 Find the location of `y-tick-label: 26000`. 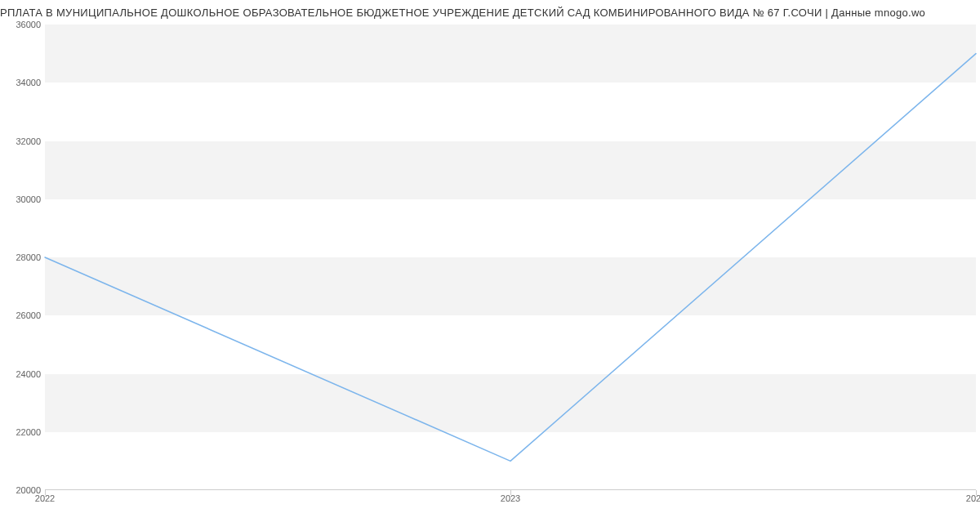

y-tick-label: 26000 is located at coordinates (23, 315).